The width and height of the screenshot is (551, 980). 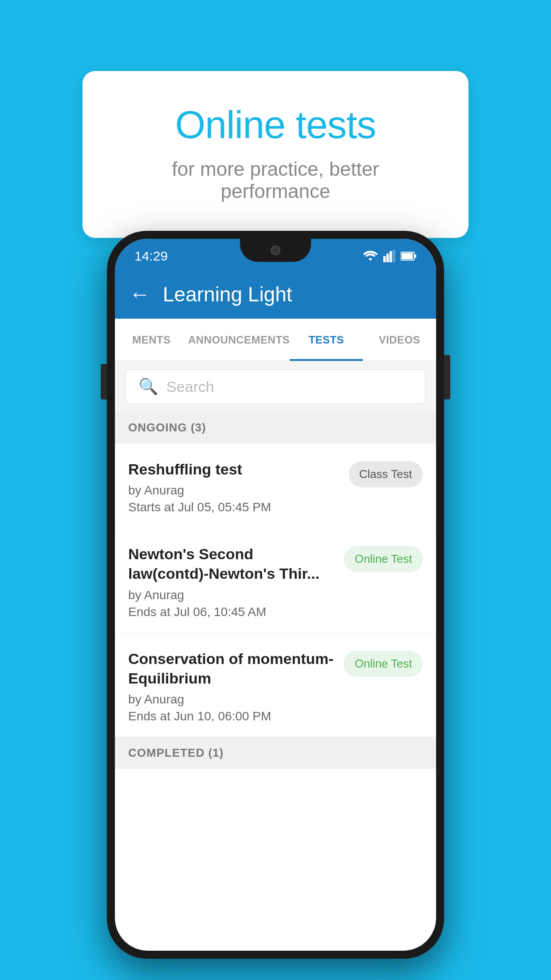 What do you see at coordinates (176, 753) in the screenshot?
I see `completed-label: COMPLETED (1)` at bounding box center [176, 753].